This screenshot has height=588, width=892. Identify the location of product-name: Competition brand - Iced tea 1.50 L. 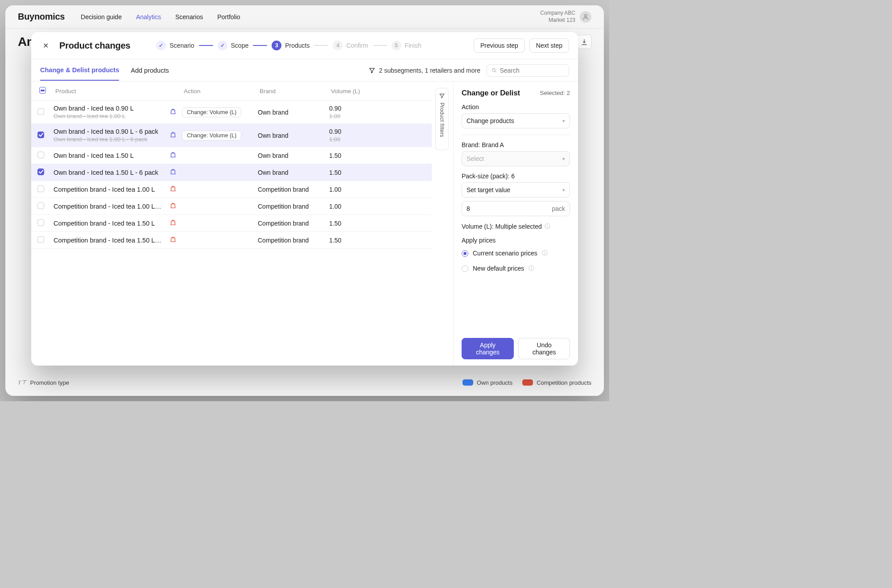
(112, 223).